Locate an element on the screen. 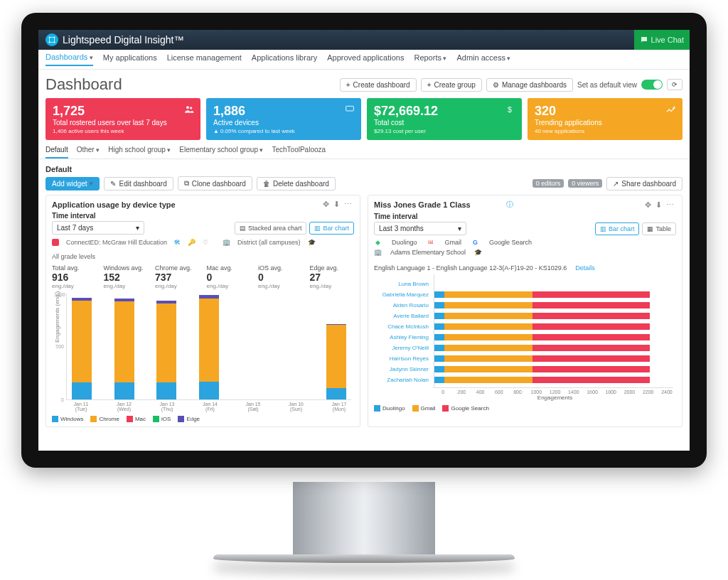 This screenshot has width=728, height=580. time-interval-label: Time interval is located at coordinates (203, 216).